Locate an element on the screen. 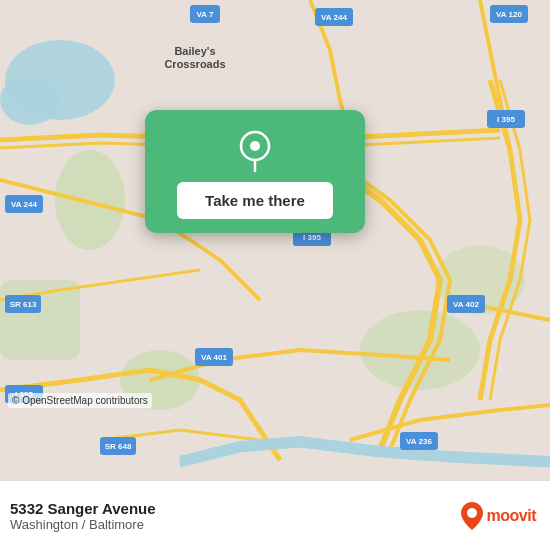  location-pin-icon is located at coordinates (255, 150).